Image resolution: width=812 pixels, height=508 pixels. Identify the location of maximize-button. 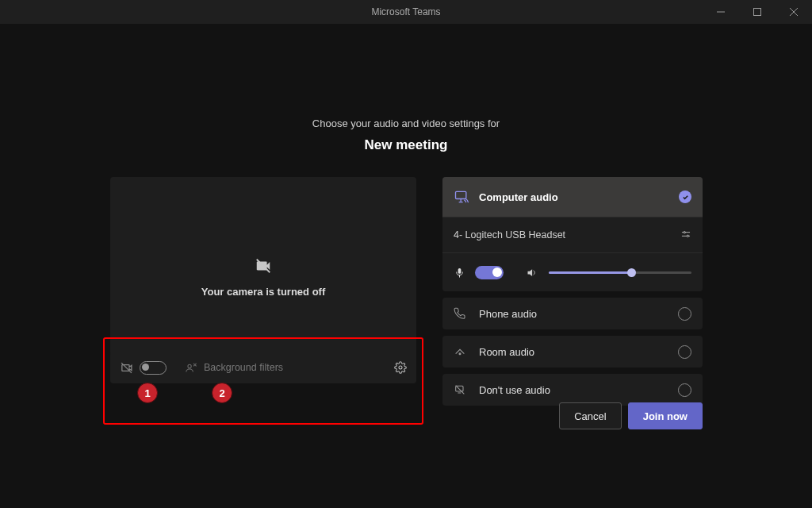
(757, 12).